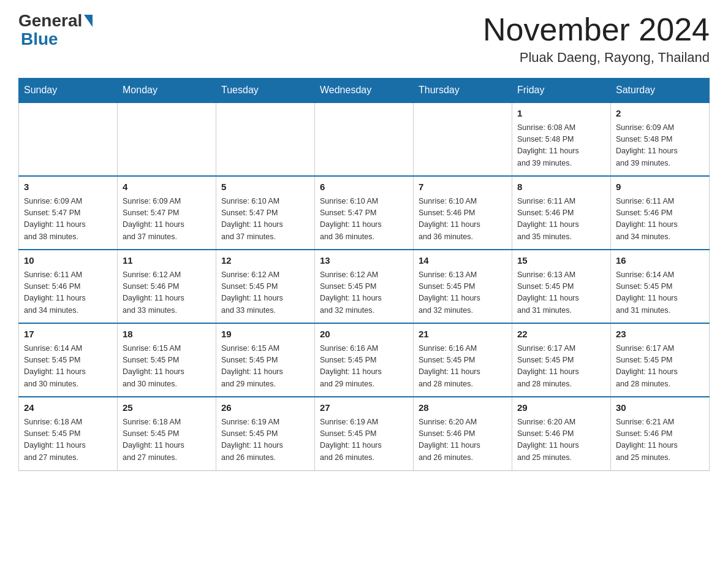  What do you see at coordinates (660, 261) in the screenshot?
I see `day-number: 16` at bounding box center [660, 261].